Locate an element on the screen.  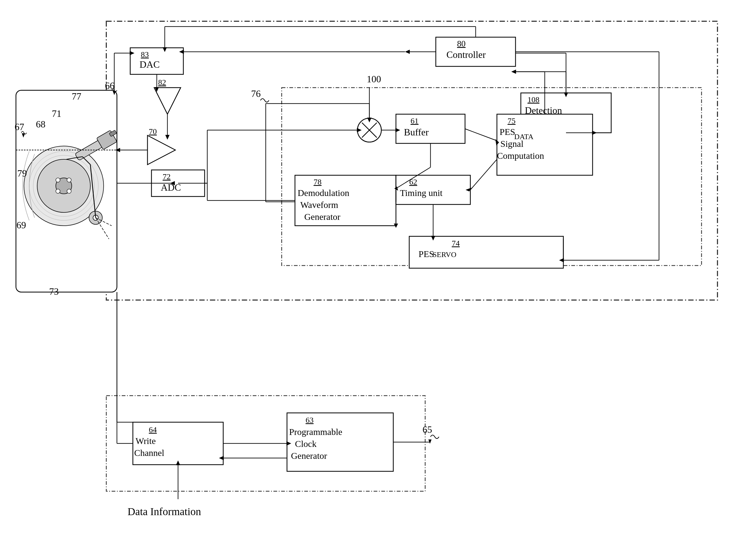
dac-label: DAC is located at coordinates (150, 64).